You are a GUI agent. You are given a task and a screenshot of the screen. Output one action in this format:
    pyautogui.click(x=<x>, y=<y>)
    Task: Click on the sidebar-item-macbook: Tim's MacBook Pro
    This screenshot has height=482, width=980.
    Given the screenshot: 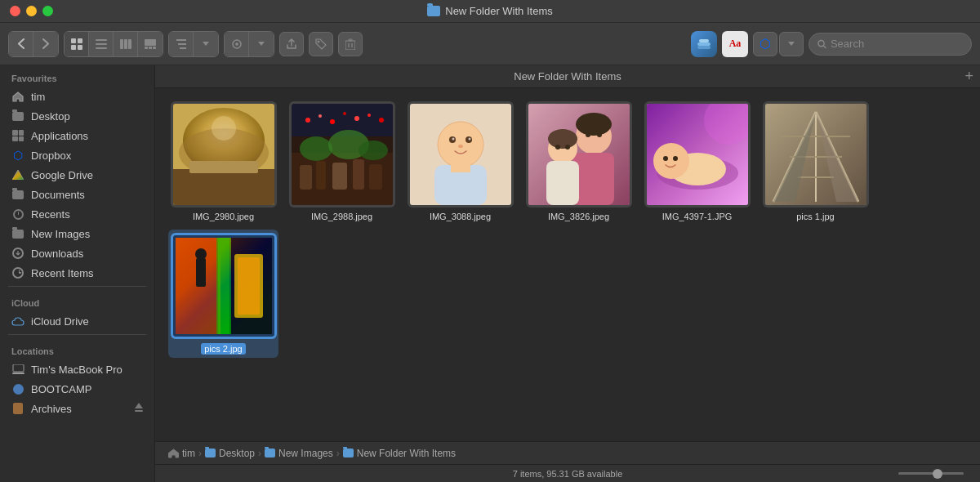 What is the action you would take?
    pyautogui.click(x=77, y=369)
    